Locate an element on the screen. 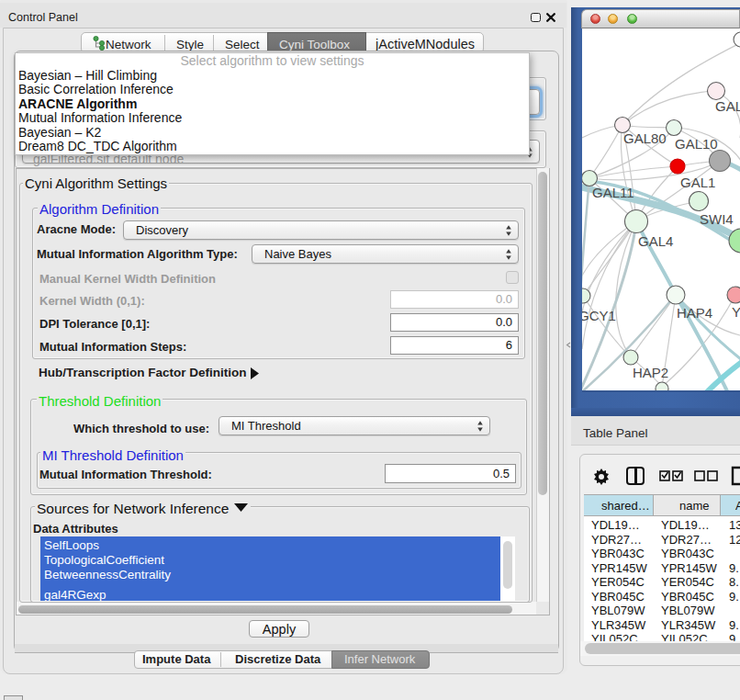 This screenshot has height=700, width=740. svg-text: HAP4 is located at coordinates (694, 312).